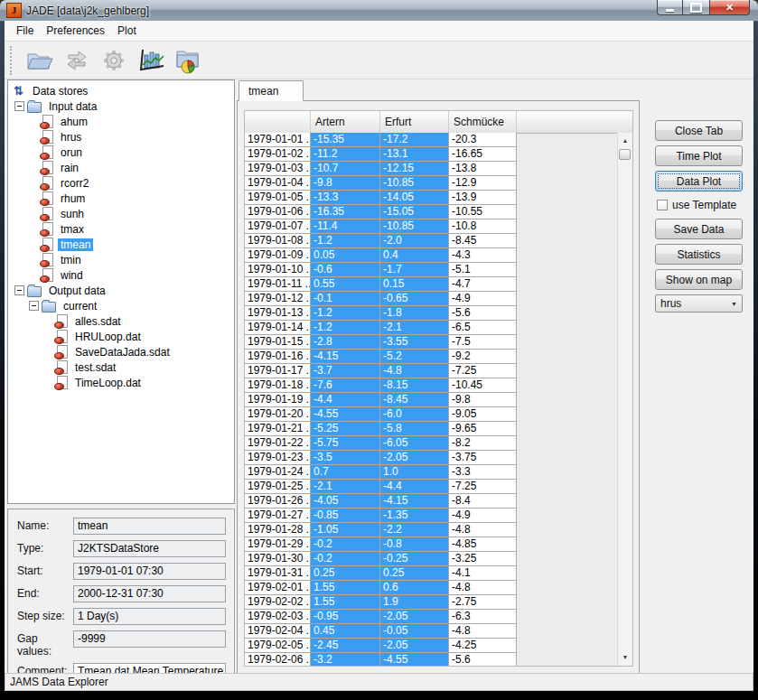  What do you see at coordinates (121, 199) in the screenshot?
I see `tree-node-rhum: rhum` at bounding box center [121, 199].